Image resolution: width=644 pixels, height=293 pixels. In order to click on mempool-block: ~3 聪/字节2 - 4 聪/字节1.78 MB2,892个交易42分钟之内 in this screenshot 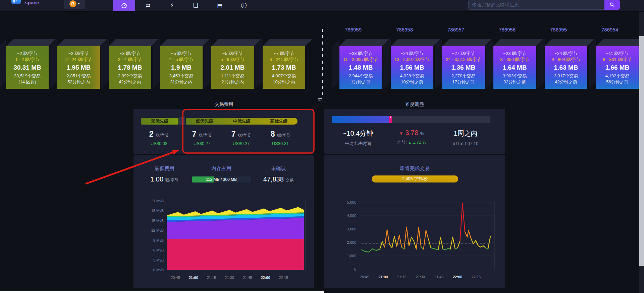, I will do `click(130, 68)`.